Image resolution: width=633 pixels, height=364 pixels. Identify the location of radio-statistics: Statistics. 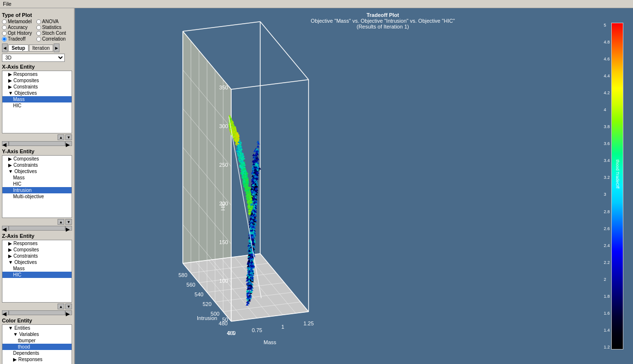
(53, 27).